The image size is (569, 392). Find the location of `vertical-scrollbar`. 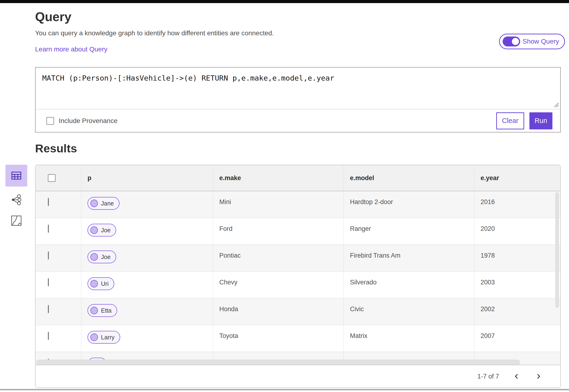

vertical-scrollbar is located at coordinates (557, 250).